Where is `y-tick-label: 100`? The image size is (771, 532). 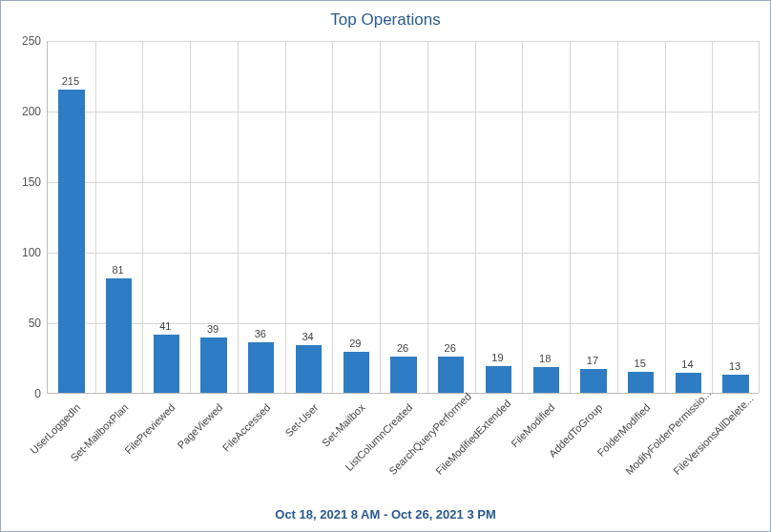 y-tick-label: 100 is located at coordinates (21, 253).